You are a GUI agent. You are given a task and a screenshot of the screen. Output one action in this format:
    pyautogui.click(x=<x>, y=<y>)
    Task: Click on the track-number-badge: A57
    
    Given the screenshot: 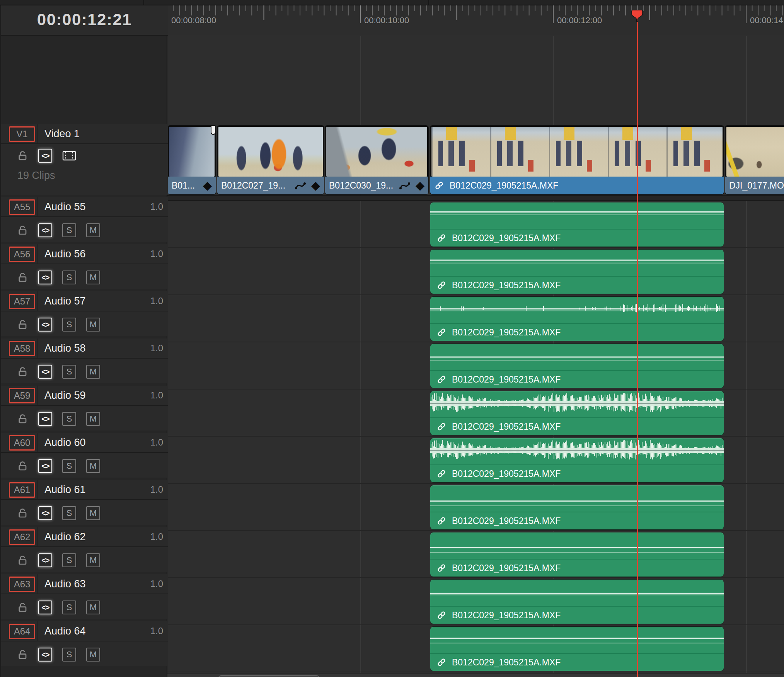 What is the action you would take?
    pyautogui.click(x=22, y=301)
    